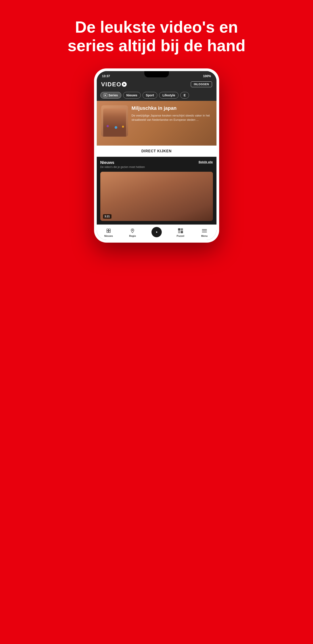 The image size is (313, 644). I want to click on tab-label-sport: Sport, so click(150, 95).